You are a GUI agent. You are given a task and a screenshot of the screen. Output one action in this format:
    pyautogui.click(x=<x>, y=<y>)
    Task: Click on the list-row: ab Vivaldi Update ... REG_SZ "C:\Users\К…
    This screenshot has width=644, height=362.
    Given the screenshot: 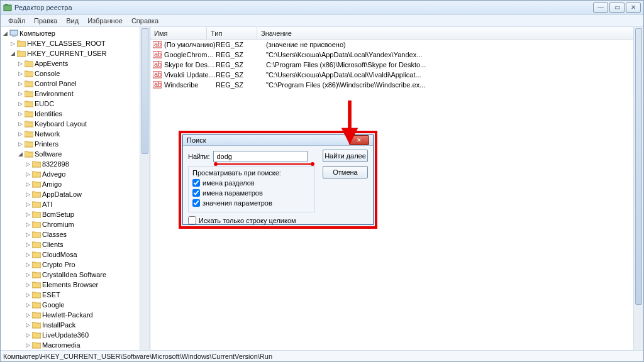 What is the action you would take?
    pyautogui.click(x=397, y=75)
    